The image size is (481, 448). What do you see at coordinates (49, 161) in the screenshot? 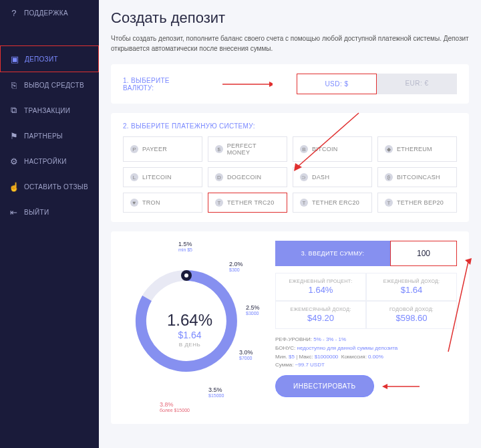
I see `sidebar-item-settings: ⚙НАСТРОЙКИ` at bounding box center [49, 161].